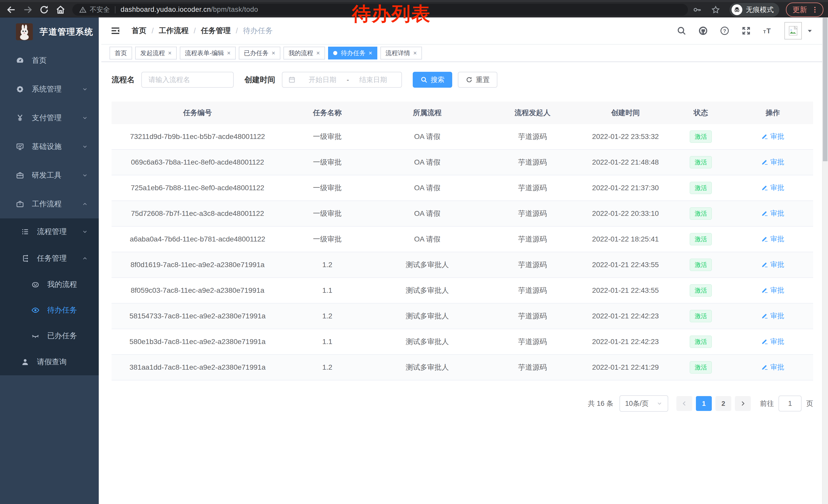  What do you see at coordinates (259, 53) in the screenshot?
I see `tab-3: 已办任务×` at bounding box center [259, 53].